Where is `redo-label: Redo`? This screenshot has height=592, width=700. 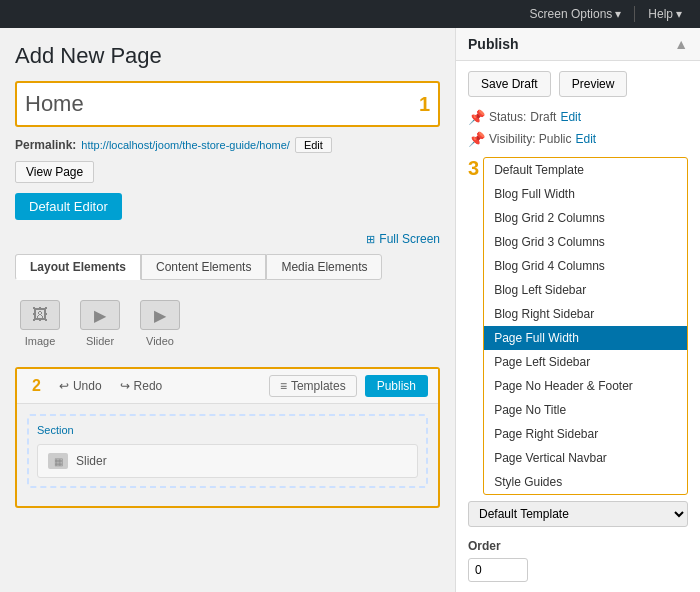
redo-label: Redo is located at coordinates (148, 386).